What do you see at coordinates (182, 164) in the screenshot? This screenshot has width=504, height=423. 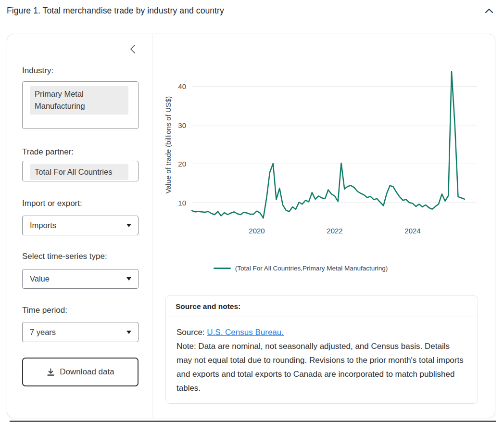 I see `y-tick-label: 20` at bounding box center [182, 164].